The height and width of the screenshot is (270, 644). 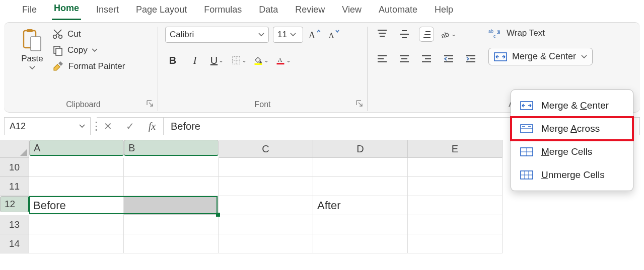 I want to click on cell-B13, so click(x=171, y=225).